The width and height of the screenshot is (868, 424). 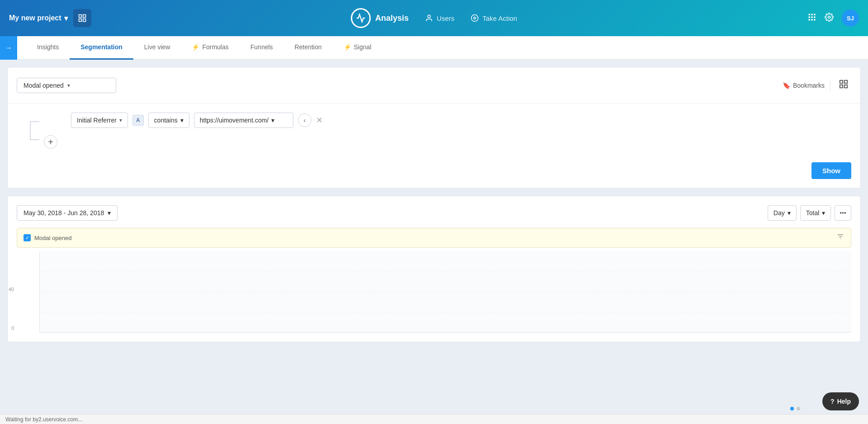 I want to click on property-label: Initial Referrer, so click(x=97, y=120).